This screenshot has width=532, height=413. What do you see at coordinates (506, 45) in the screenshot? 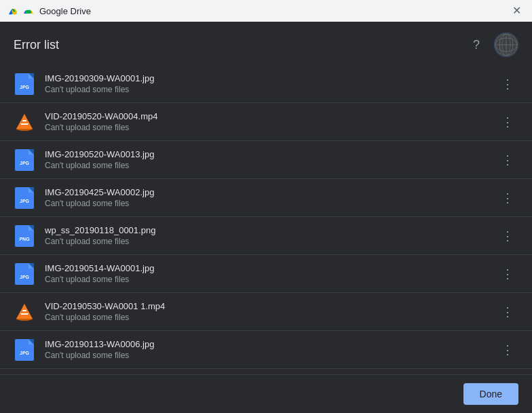
I see `avatar-icon` at bounding box center [506, 45].